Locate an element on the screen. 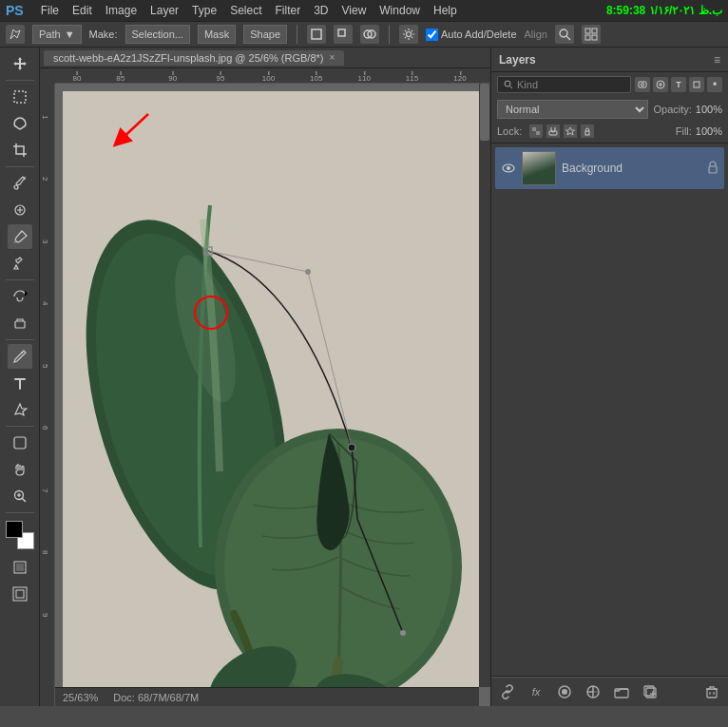  screen-mode-toggle is located at coordinates (20, 594).